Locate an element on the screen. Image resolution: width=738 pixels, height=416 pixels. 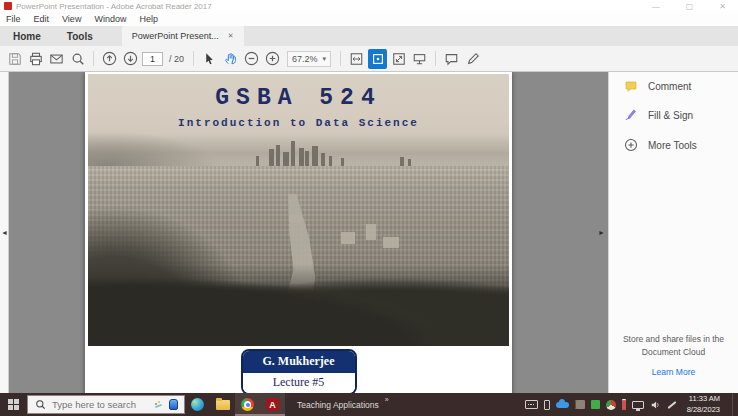
menu-window: Window is located at coordinates (110, 19).